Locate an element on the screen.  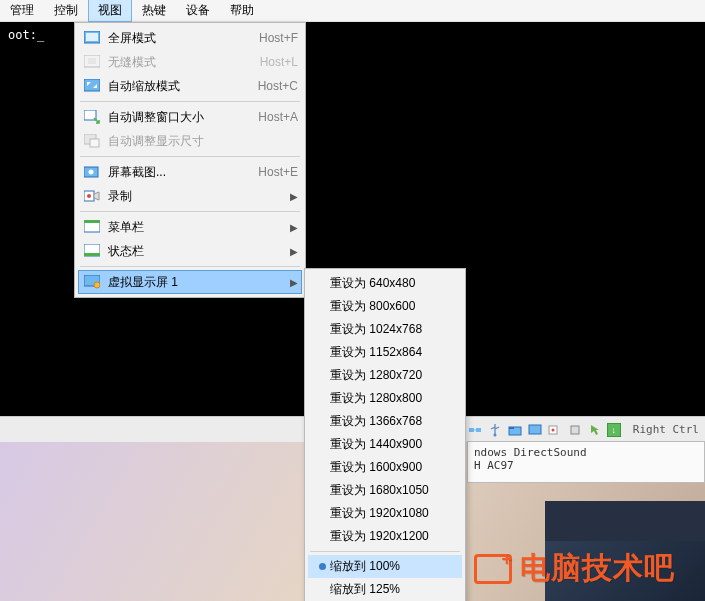
scale-icon is located at coordinates (92, 86).